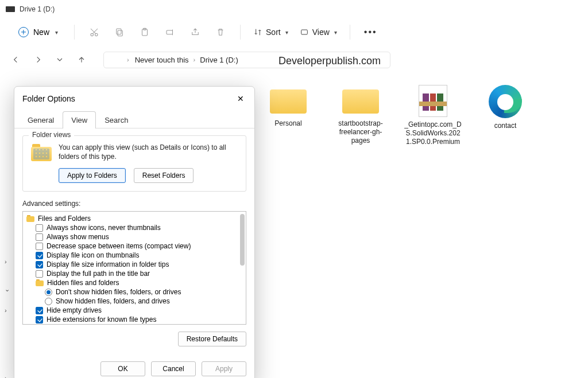 The height and width of the screenshot is (378, 588). Describe the element at coordinates (123, 369) in the screenshot. I see `ok-button: OK` at that location.